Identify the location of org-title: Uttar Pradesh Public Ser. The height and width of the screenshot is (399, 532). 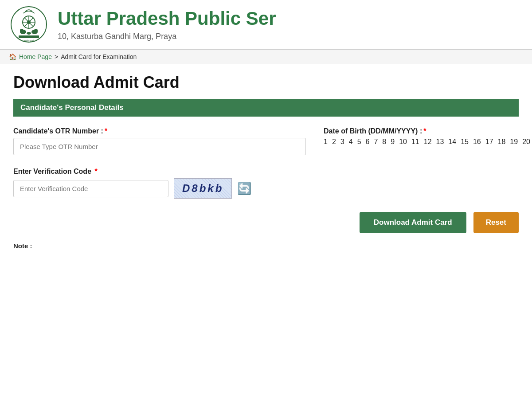
(290, 19).